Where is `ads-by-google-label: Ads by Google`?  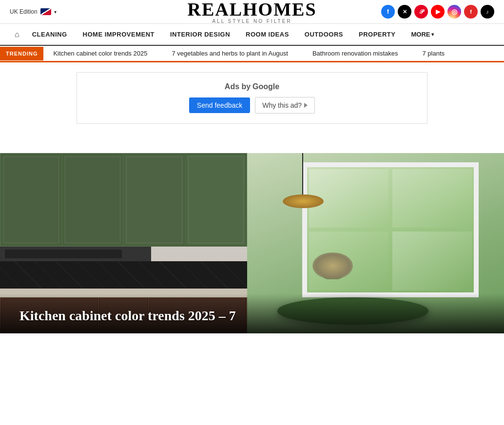 ads-by-google-label: Ads by Google is located at coordinates (252, 87).